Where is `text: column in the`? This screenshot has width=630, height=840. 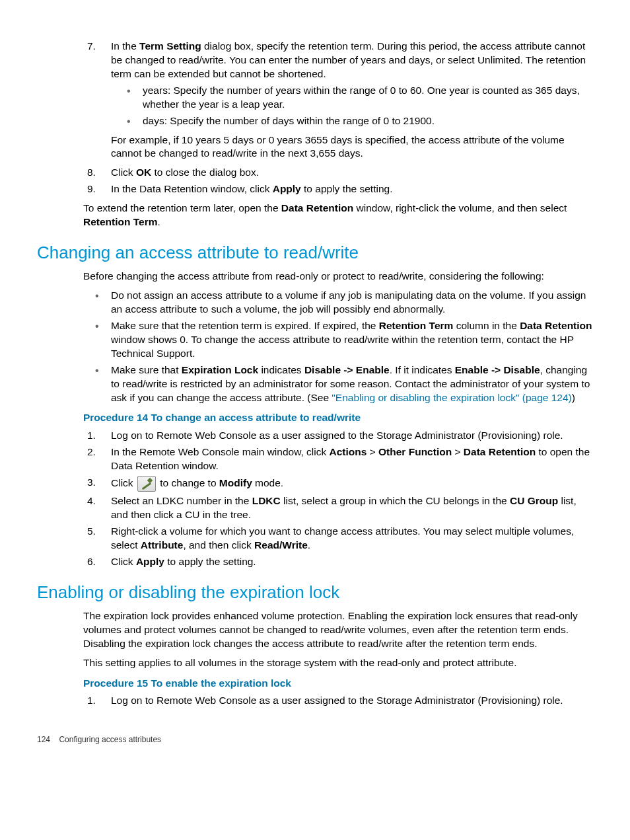
text: column in the is located at coordinates (486, 325).